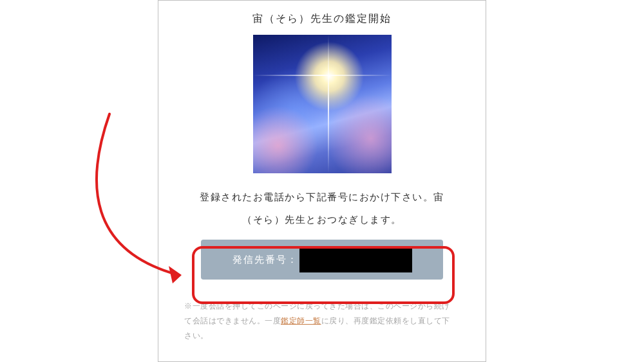 This screenshot has height=362, width=644. Describe the element at coordinates (265, 260) in the screenshot. I see `phone-label: 発信先番号：` at that location.